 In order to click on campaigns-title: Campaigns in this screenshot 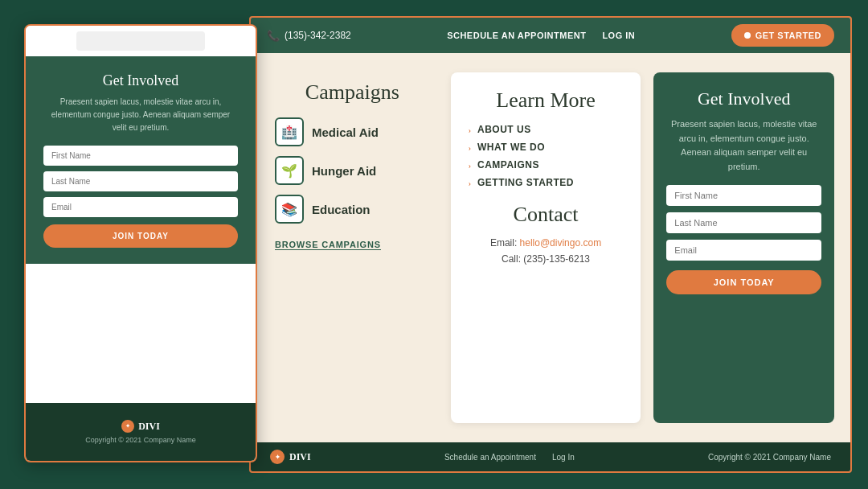, I will do `click(352, 92)`.